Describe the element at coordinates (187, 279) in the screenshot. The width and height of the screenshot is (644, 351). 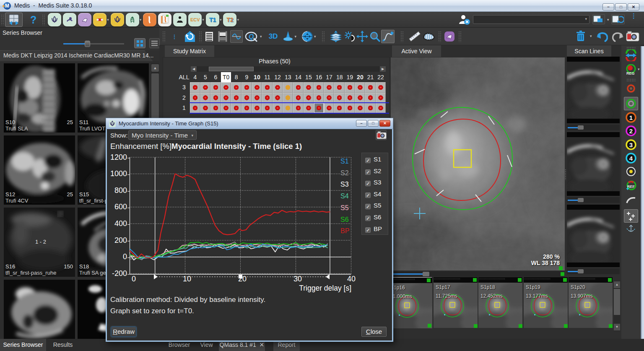
I see `svg-text: 10` at that location.